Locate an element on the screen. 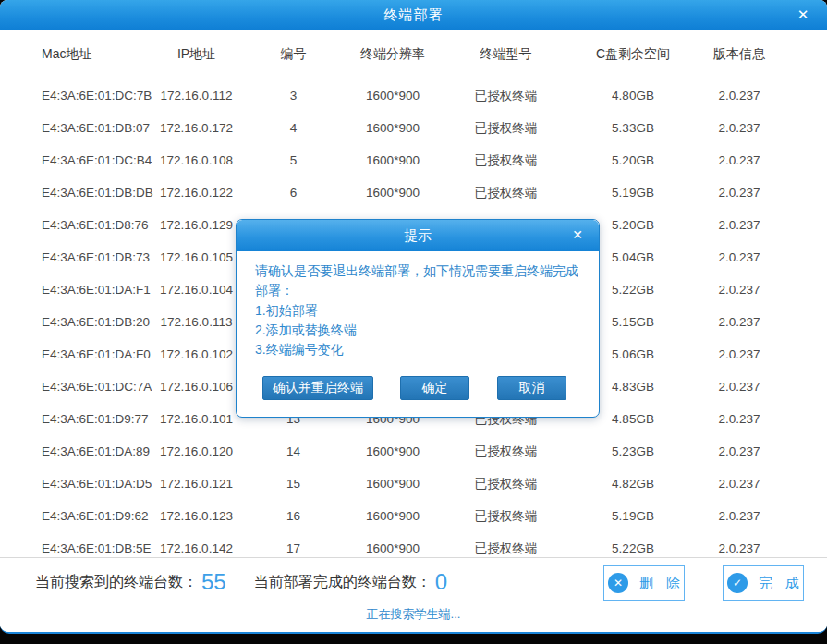  footer-bar: 当前搜索到的终端台数： 55 当前部署完成的终端台数： 0 正在搜索学生端...… is located at coordinates (414, 595).